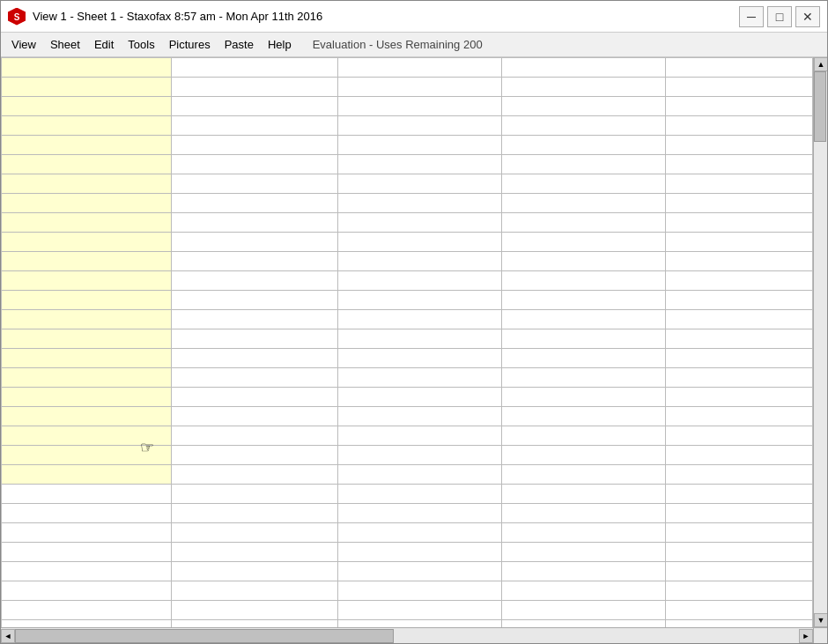 This screenshot has width=828, height=644. What do you see at coordinates (414, 17) in the screenshot?
I see `title-bar: S View 1 - Sheet 1 - Staxofax 8:57 am - …` at bounding box center [414, 17].